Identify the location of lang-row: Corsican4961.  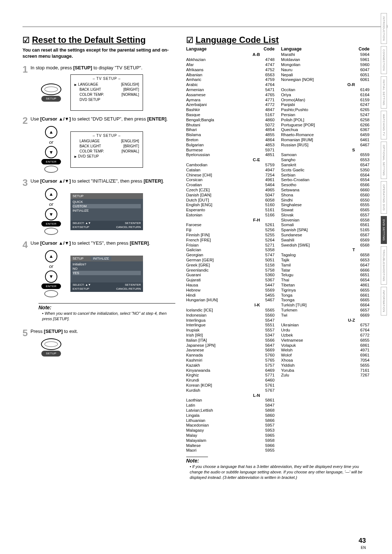
(230, 180).